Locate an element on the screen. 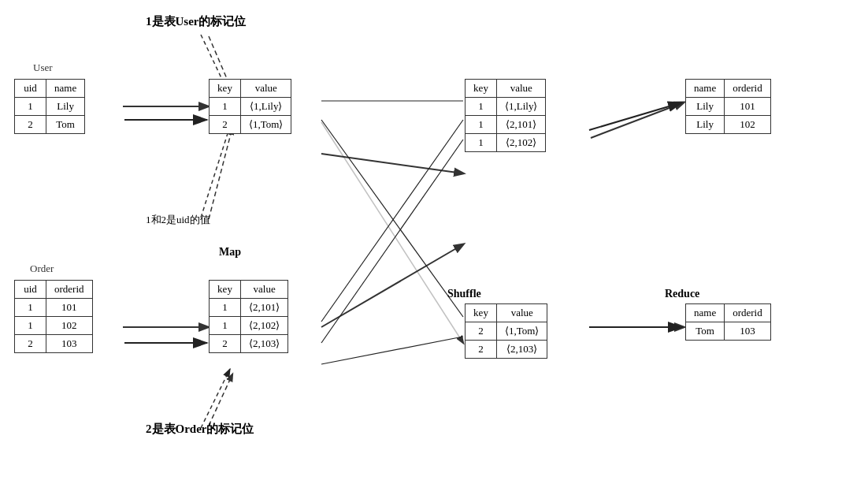 The height and width of the screenshot is (484, 868). sh-top-row3-key: 1 is located at coordinates (481, 143).